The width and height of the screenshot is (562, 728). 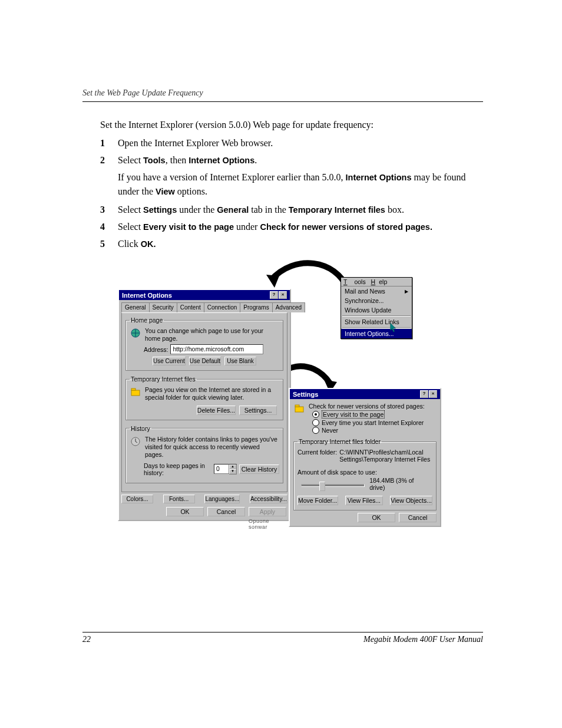 I want to click on days-spinner: 0 ▲▼, so click(x=225, y=469).